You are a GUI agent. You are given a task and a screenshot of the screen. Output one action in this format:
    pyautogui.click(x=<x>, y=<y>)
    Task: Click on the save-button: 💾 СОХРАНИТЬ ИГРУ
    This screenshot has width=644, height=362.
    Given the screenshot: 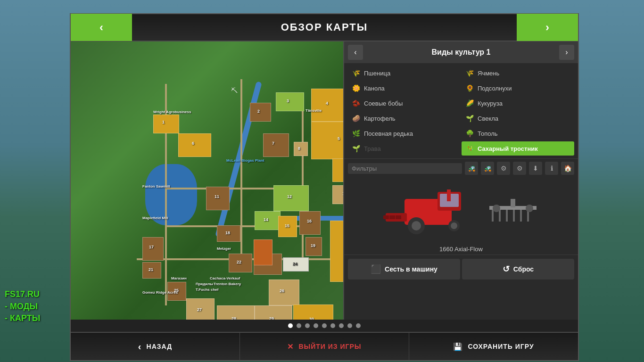 What is the action you would take?
    pyautogui.click(x=494, y=346)
    